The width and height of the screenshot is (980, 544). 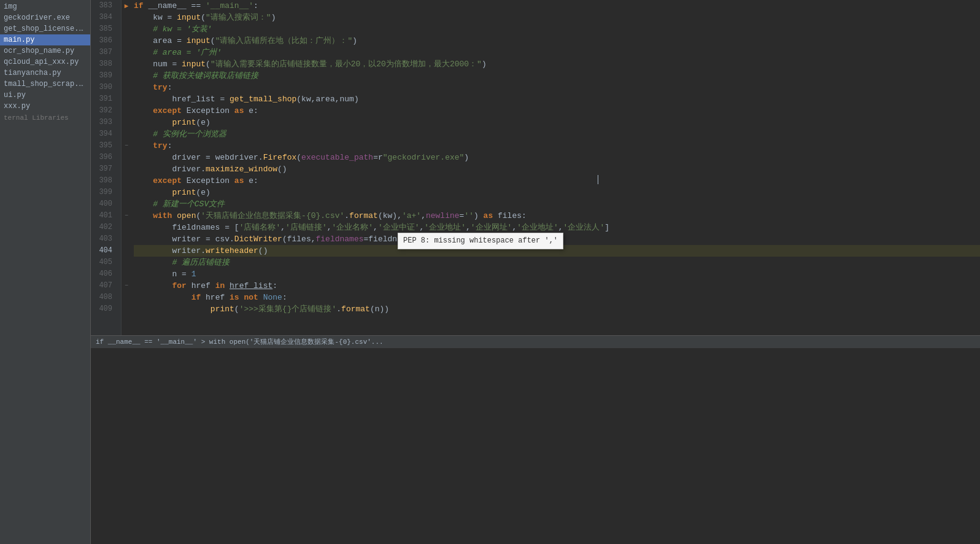 What do you see at coordinates (557, 181) in the screenshot?
I see `code-line-398: except Exception as e:` at bounding box center [557, 181].